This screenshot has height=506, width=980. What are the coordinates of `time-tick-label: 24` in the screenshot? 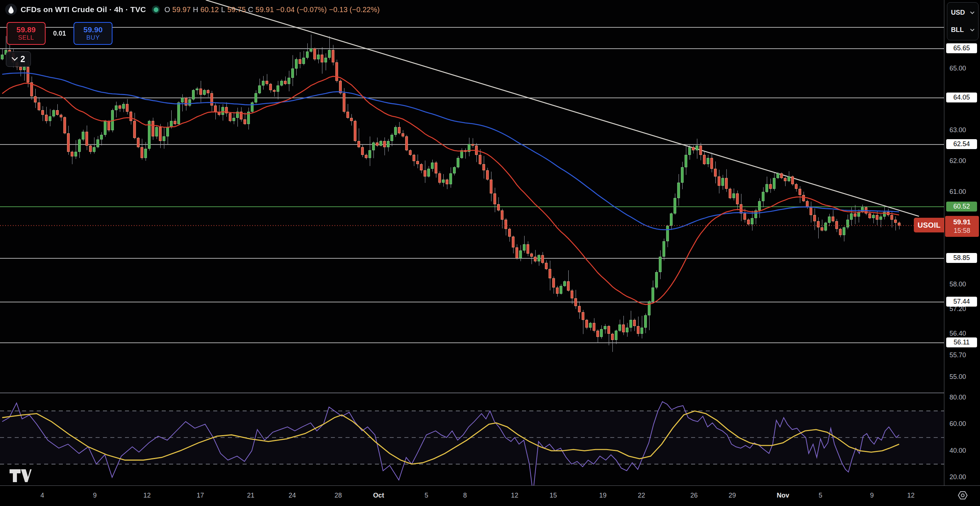 It's located at (292, 496).